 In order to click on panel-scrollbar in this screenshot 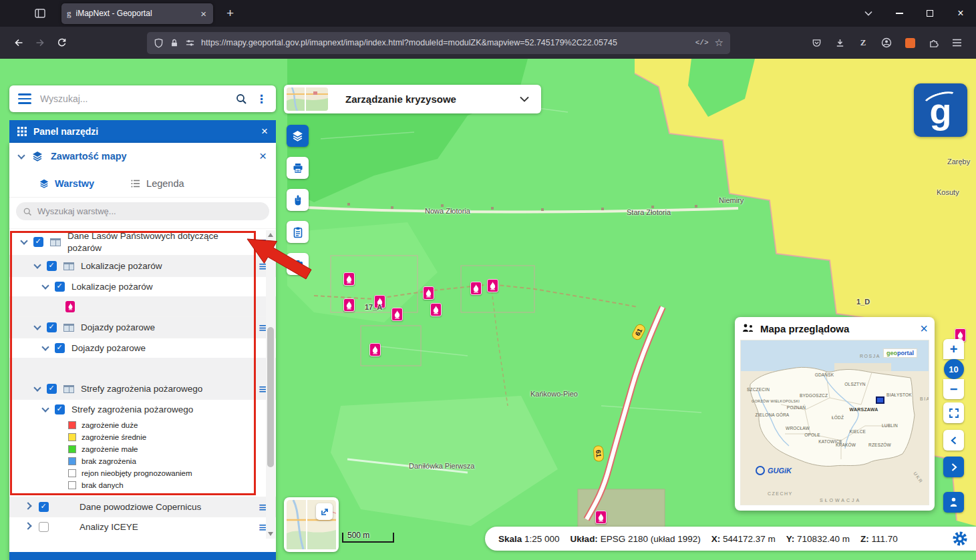, I will do `click(271, 384)`.